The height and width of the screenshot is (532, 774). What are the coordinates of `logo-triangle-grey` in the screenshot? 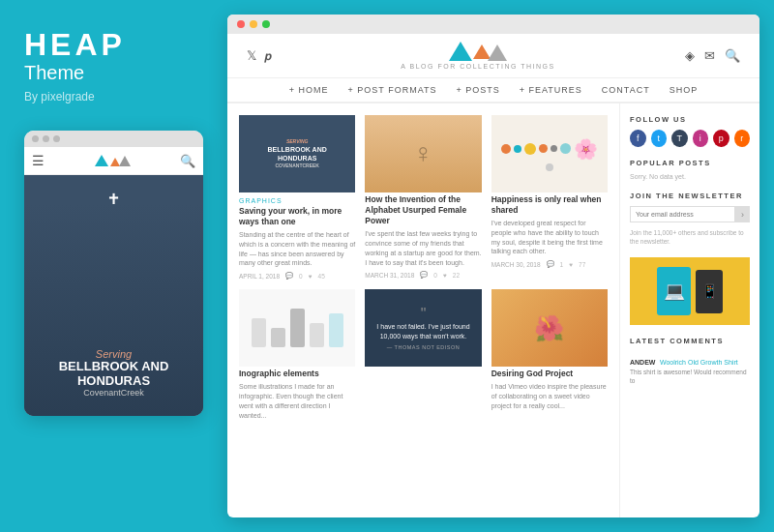 It's located at (497, 52).